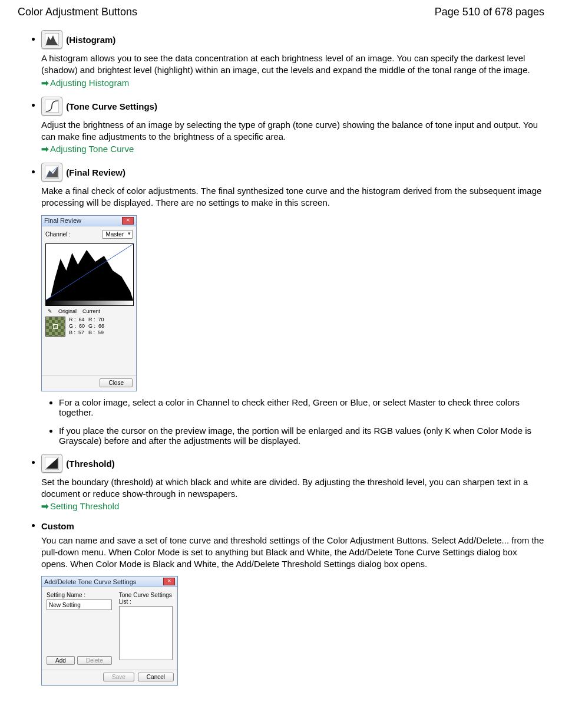 This screenshot has width=562, height=728. Describe the element at coordinates (293, 65) in the screenshot. I see `histogram-desc: A histogram allows you to see the data c…` at that location.